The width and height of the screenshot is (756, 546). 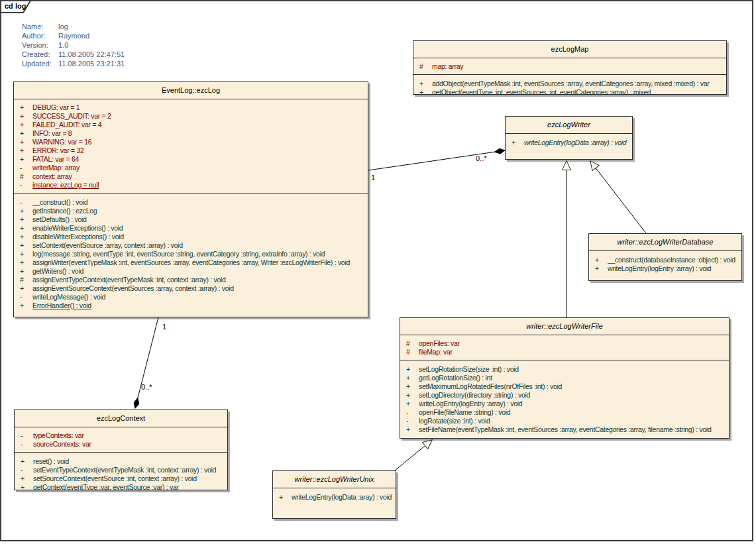 What do you see at coordinates (579, 91) in the screenshot?
I see `method-text: getObject(eventType :int, eventSources :…` at bounding box center [579, 91].